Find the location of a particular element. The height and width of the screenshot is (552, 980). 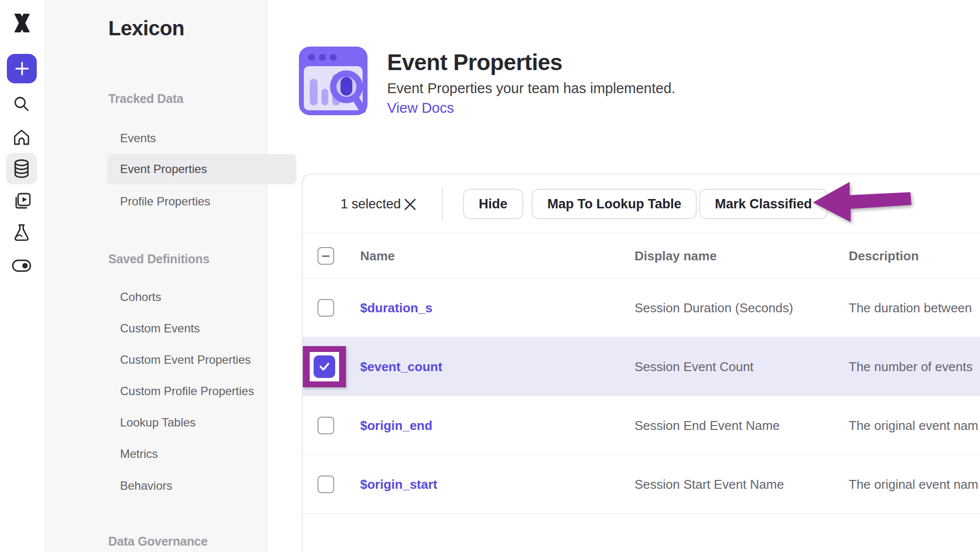

indeterminate-minus-icon is located at coordinates (326, 256).